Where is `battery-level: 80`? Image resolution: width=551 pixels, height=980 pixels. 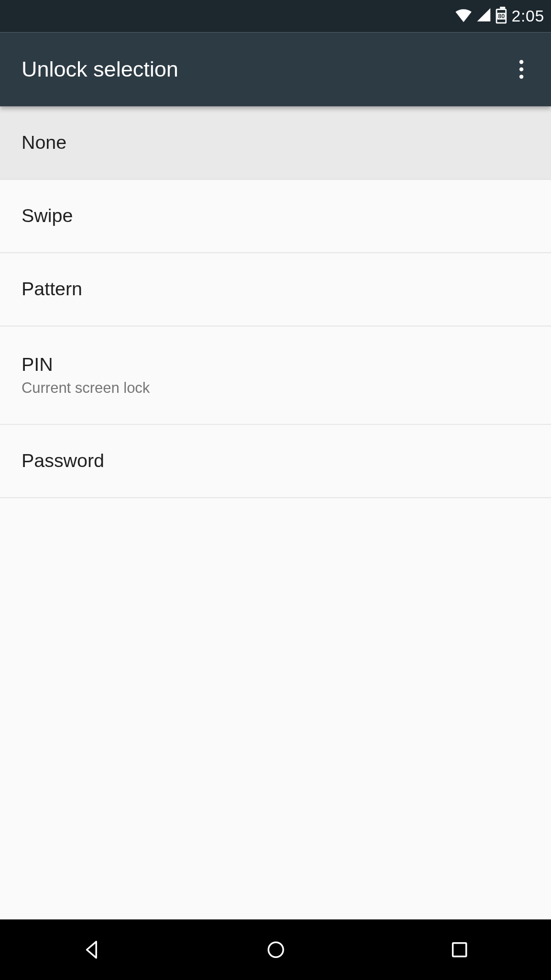
battery-level: 80 is located at coordinates (501, 16).